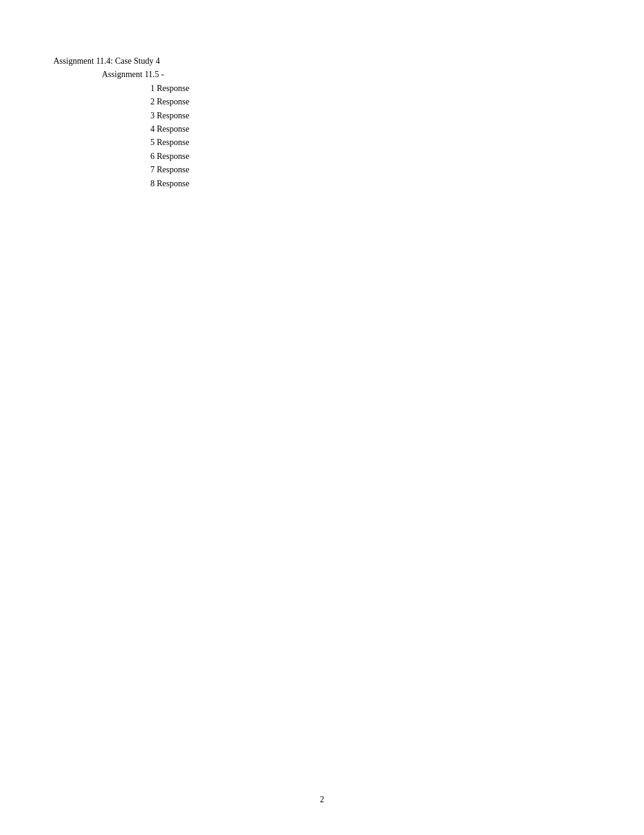 This screenshot has width=644, height=835. Describe the element at coordinates (397, 184) in the screenshot. I see `response-item-8: 8 Response` at that location.